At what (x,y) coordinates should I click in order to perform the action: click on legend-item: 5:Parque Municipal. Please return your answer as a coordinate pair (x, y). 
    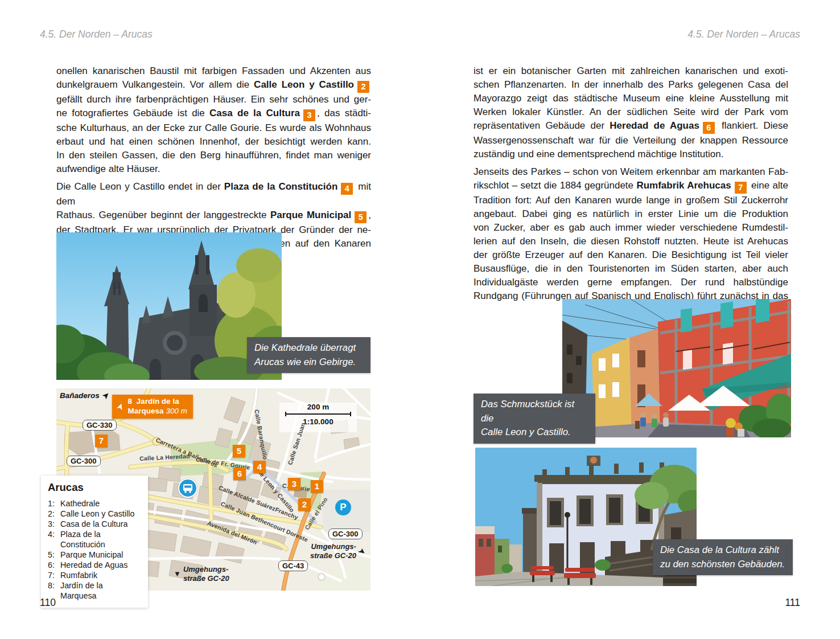
    Looking at the image, I should click on (94, 555).